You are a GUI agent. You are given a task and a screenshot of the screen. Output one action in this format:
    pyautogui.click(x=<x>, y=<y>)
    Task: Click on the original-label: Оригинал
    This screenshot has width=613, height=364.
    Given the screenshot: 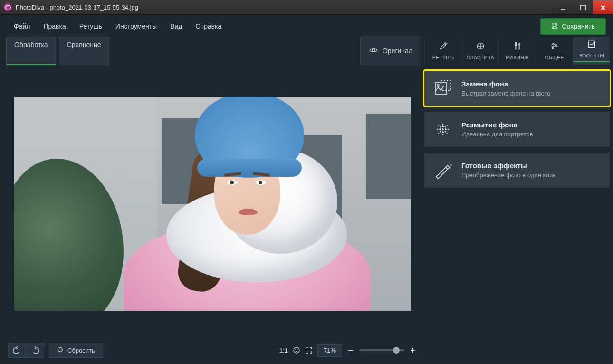 What is the action you would take?
    pyautogui.click(x=397, y=51)
    